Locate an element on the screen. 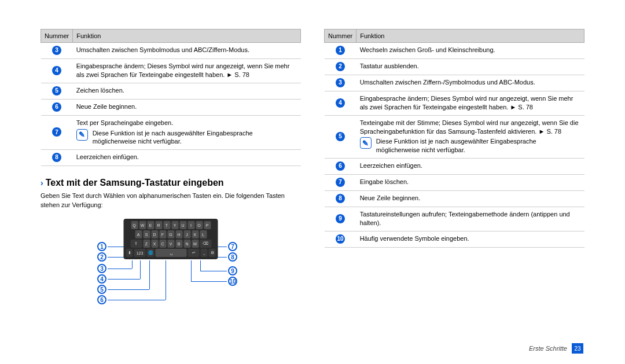 This screenshot has width=625, height=364. note-row: ✎Diese Funktion ist je nach ausgewählter… is located at coordinates (187, 138).